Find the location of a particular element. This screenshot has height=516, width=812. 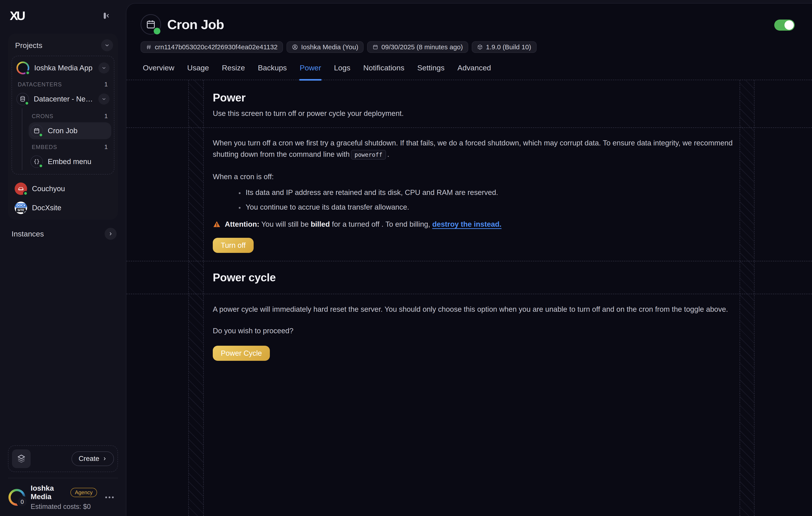

sidebar-item-embed-menu: Embed menu is located at coordinates (70, 162).